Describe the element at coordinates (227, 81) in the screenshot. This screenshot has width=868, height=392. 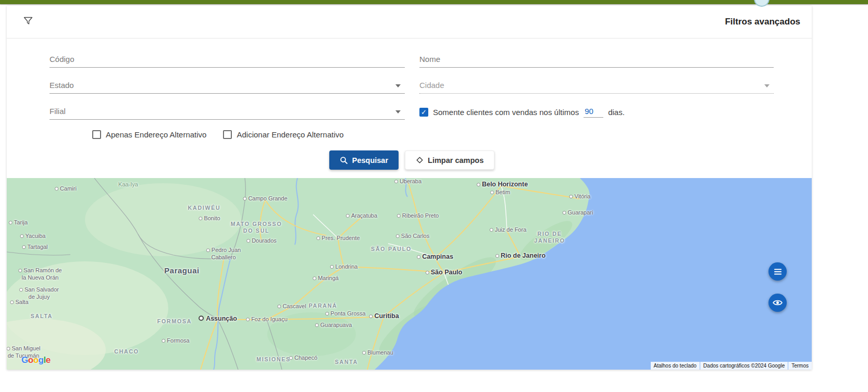
I see `estado-select: Estado` at that location.